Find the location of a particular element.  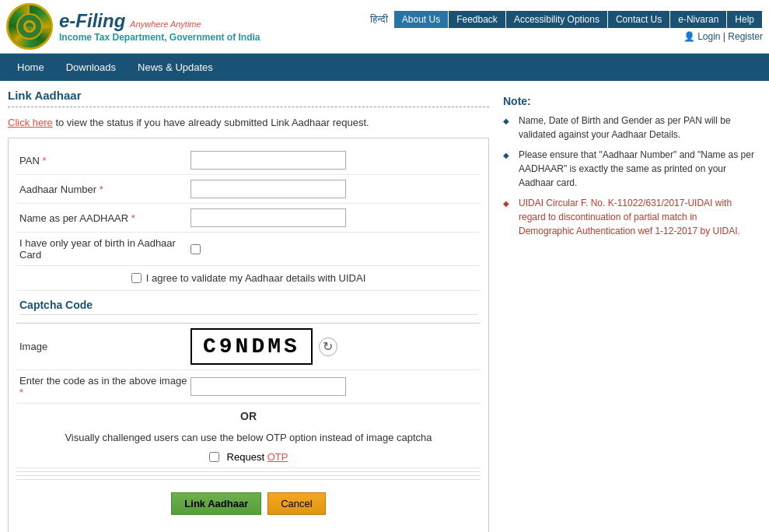

agree-checkbox is located at coordinates (137, 278).